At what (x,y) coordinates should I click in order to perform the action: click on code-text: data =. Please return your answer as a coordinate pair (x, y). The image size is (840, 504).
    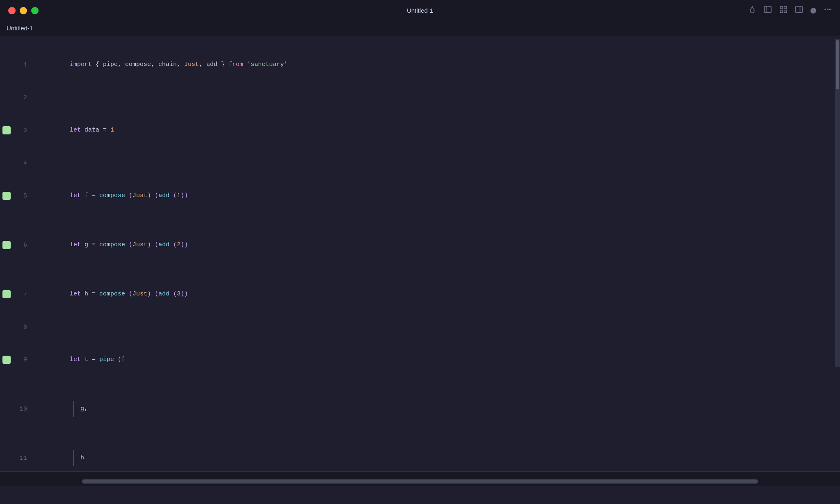
    Looking at the image, I should click on (96, 130).